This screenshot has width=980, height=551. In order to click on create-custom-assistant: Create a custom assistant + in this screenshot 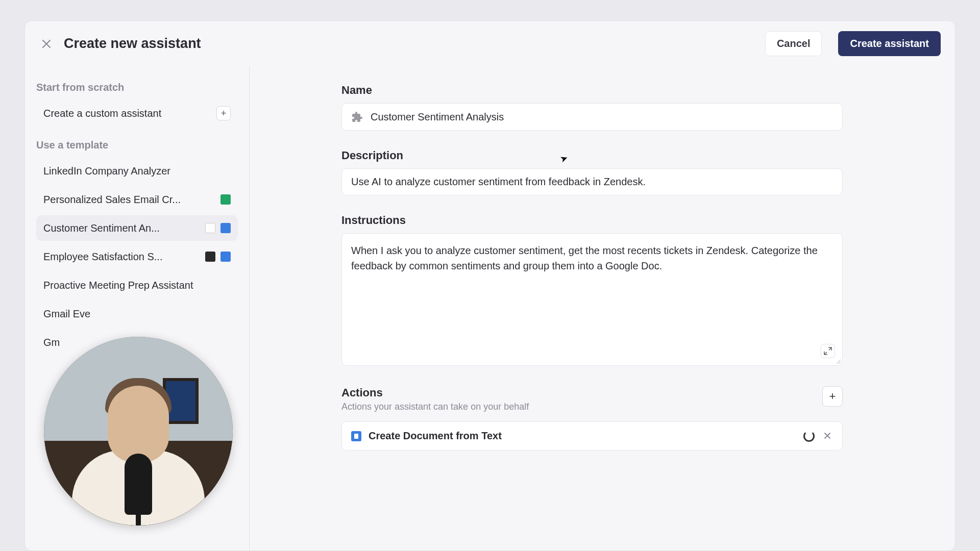, I will do `click(137, 113)`.